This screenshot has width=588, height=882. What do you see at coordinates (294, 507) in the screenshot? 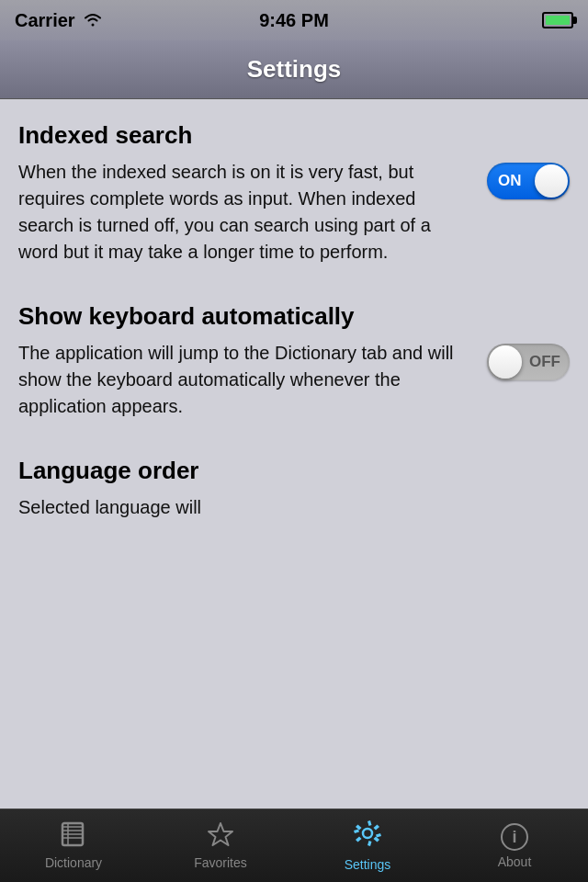
I see `language-order-description: Selected language will` at bounding box center [294, 507].